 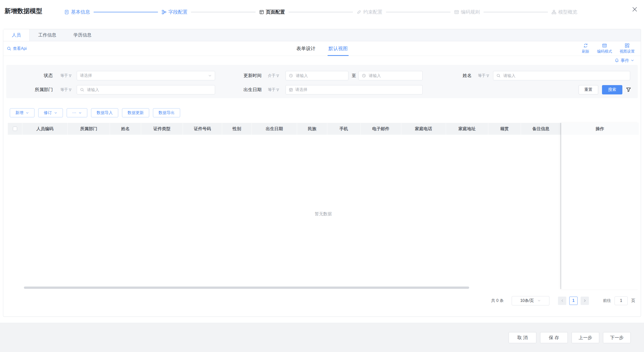 What do you see at coordinates (588, 90) in the screenshot?
I see `reset-button: 重置` at bounding box center [588, 90].